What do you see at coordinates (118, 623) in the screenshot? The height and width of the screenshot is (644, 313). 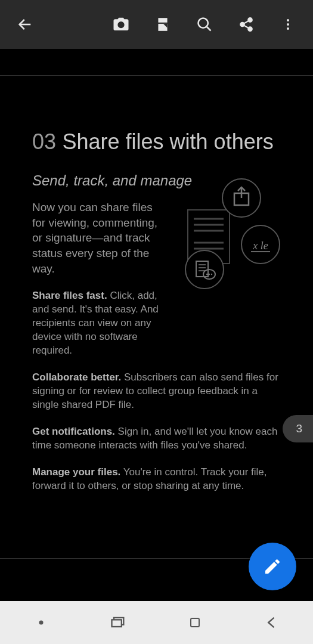 I see `nav-recents-button` at bounding box center [118, 623].